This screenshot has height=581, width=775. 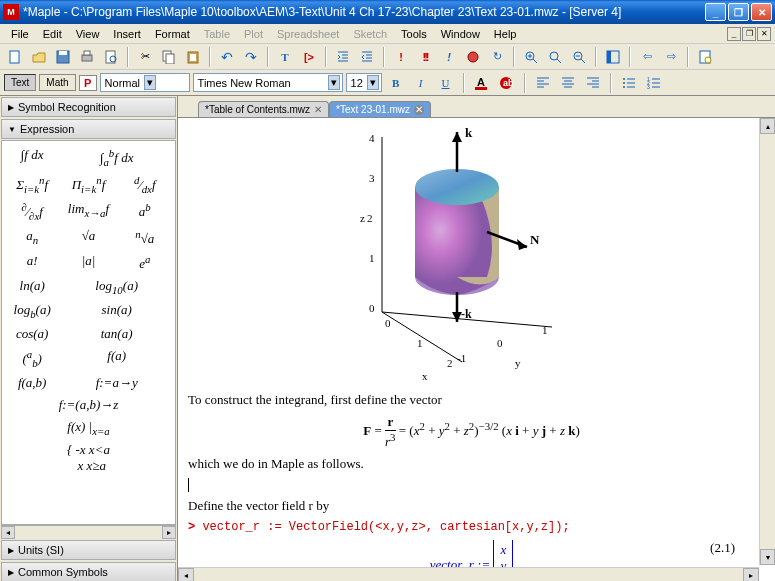 What do you see at coordinates (88, 212) in the screenshot?
I see `expr-limit: limx→af` at bounding box center [88, 212].